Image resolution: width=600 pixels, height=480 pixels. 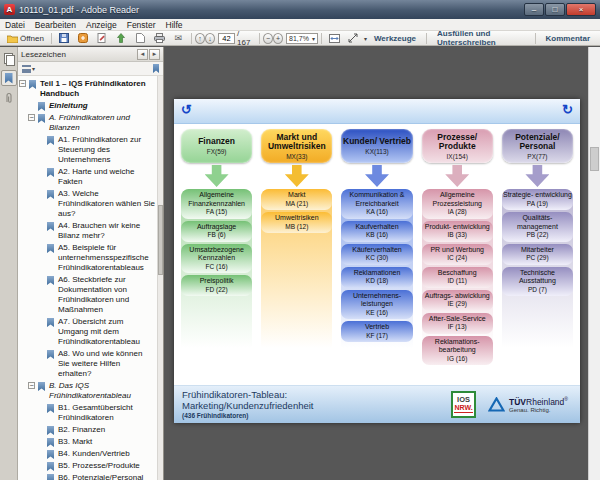 I want to click on fit-width-button, so click(x=334, y=38).